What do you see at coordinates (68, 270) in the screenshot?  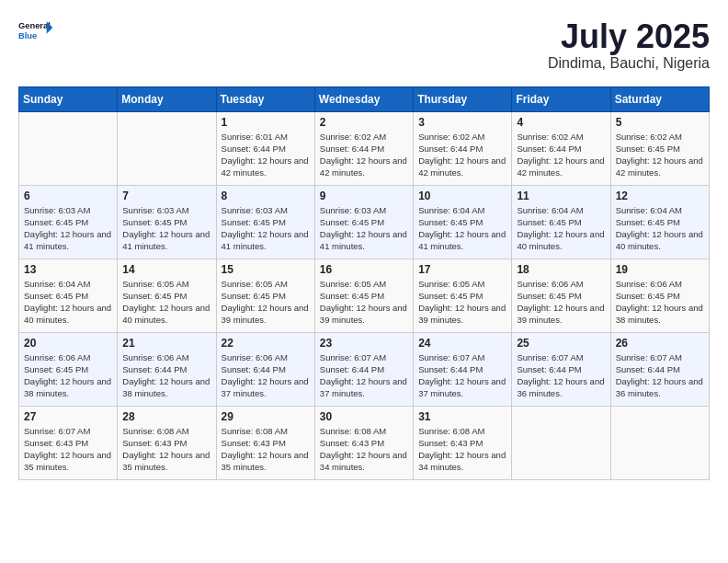 I see `day-number: 13` at bounding box center [68, 270].